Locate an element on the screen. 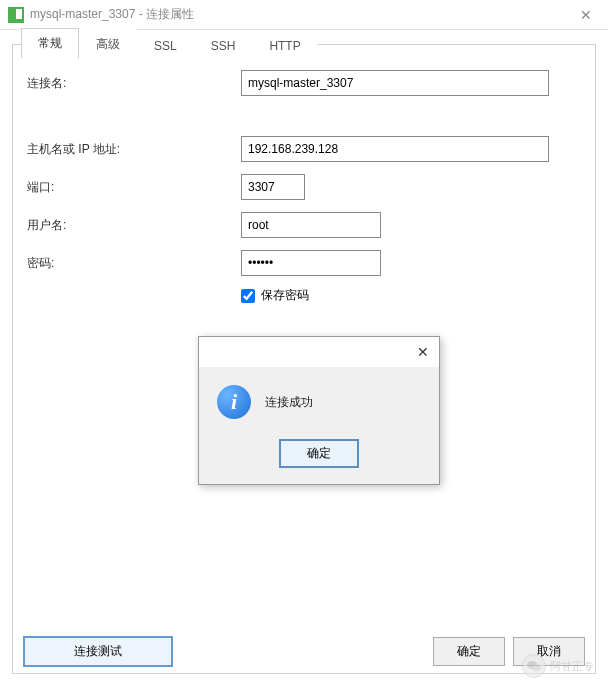 Image resolution: width=608 pixels, height=686 pixels. ok-button: 确定 is located at coordinates (469, 652).